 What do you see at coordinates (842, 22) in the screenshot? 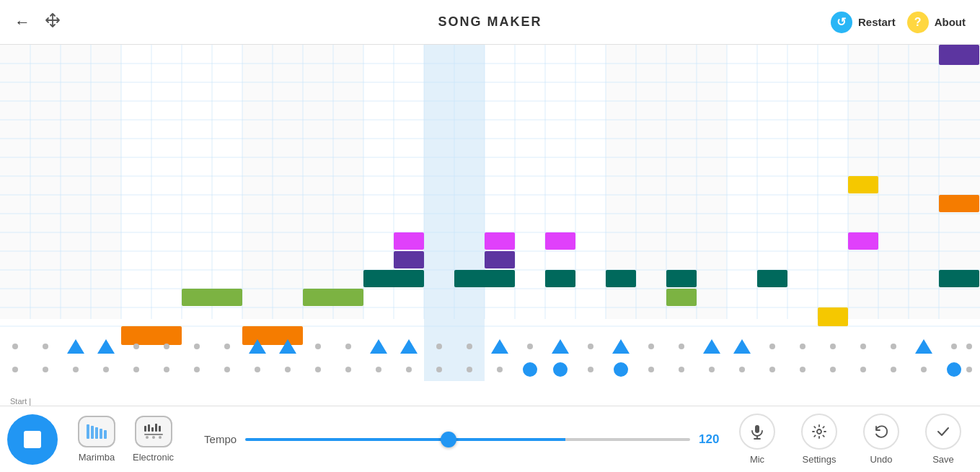
I see `restart-icon: ↺` at bounding box center [842, 22].